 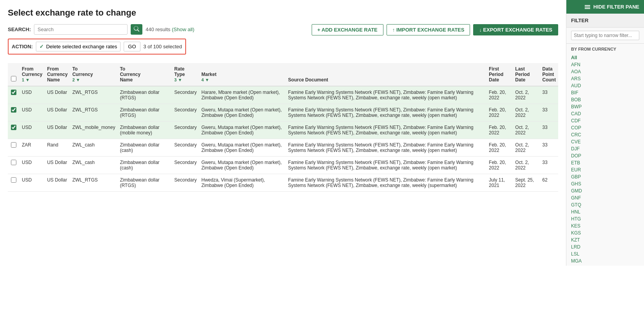 I want to click on filter-search-area, so click(x=605, y=36).